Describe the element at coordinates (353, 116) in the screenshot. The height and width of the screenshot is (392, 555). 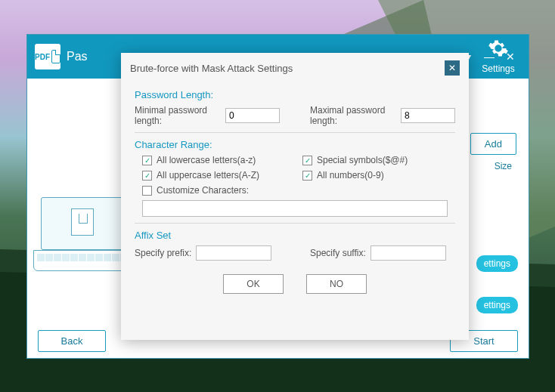
I see `max-length-label: Maximal password length:` at that location.